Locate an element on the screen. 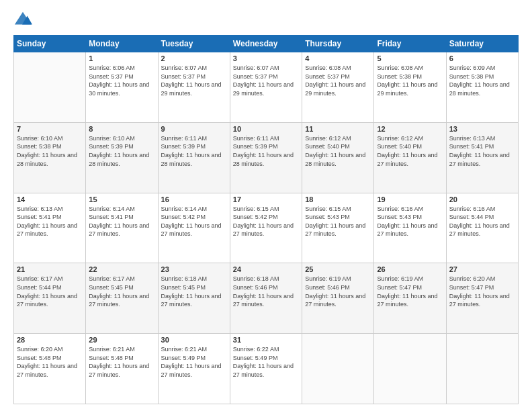 Image resolution: width=532 pixels, height=411 pixels. day-info: Sunrise: 6:20 AM Sunset: 5:47 PM Dayligh… is located at coordinates (482, 291).